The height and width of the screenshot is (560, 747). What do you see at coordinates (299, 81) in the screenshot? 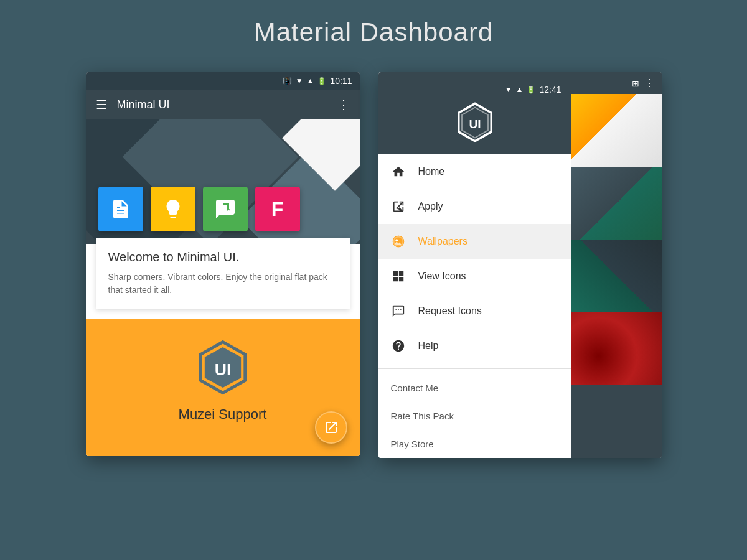
I see `wifi-icon: ▼` at bounding box center [299, 81].